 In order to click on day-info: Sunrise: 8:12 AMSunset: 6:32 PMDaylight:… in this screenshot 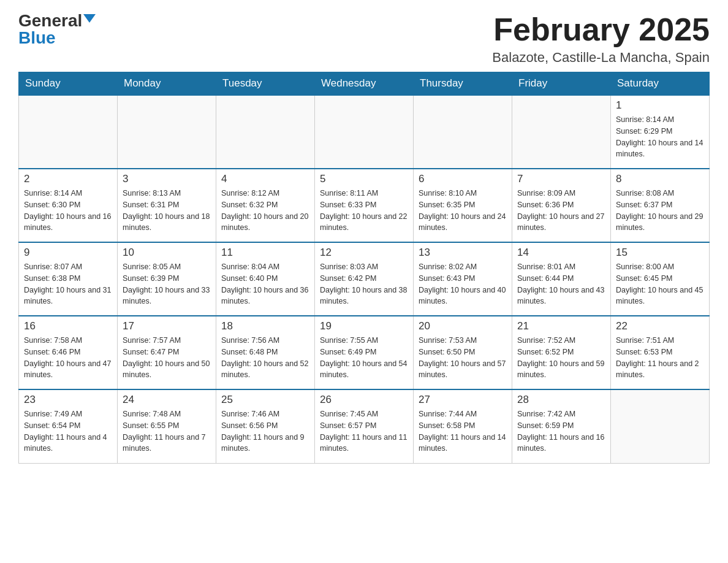, I will do `click(265, 211)`.